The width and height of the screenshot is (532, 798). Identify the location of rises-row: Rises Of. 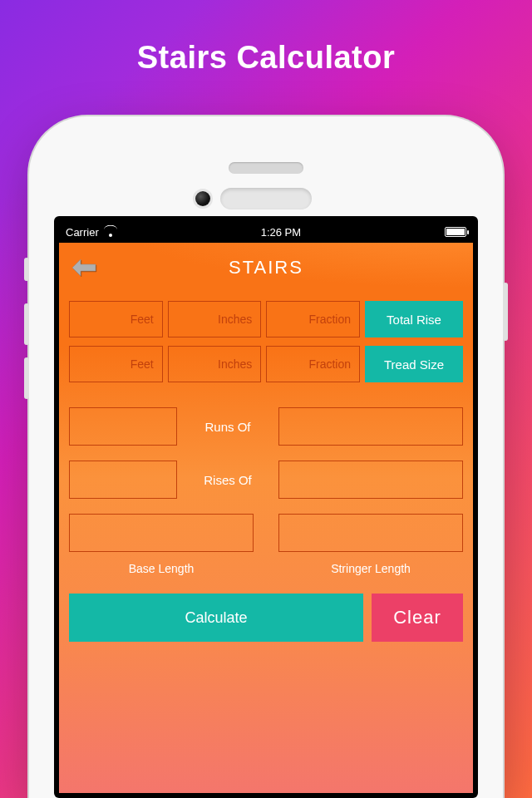
(266, 480).